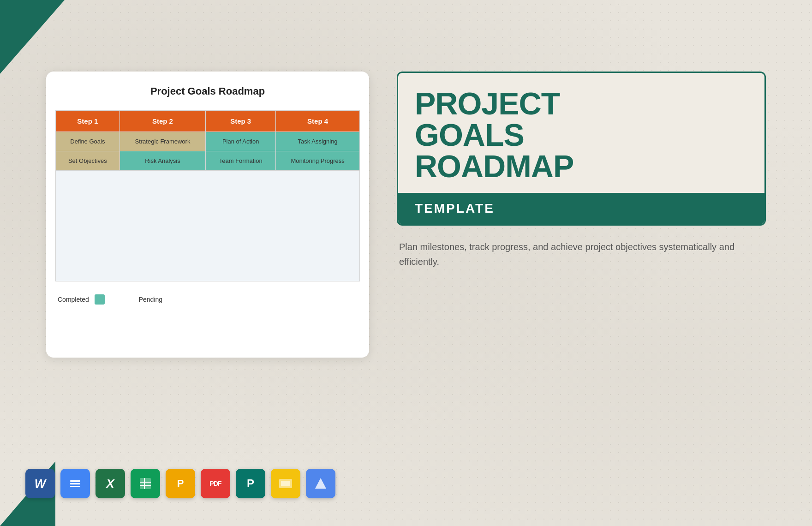 Image resolution: width=812 pixels, height=526 pixels. Describe the element at coordinates (581, 254) in the screenshot. I see `description-text: Plan milestones, track progress, and ach…` at that location.